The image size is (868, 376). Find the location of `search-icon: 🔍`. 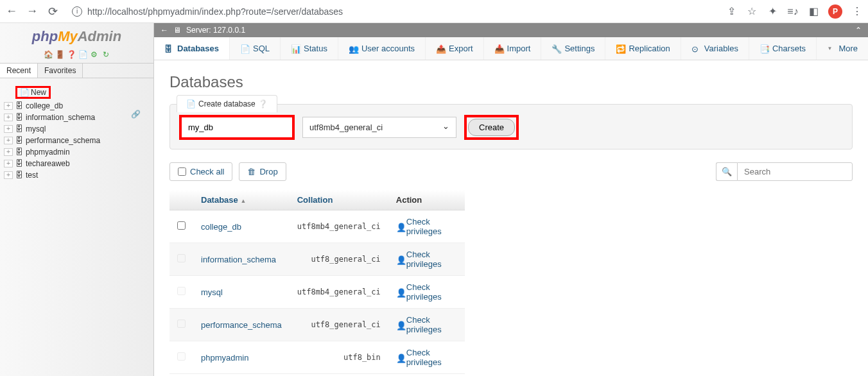

search-icon: 🔍 is located at coordinates (727, 172).